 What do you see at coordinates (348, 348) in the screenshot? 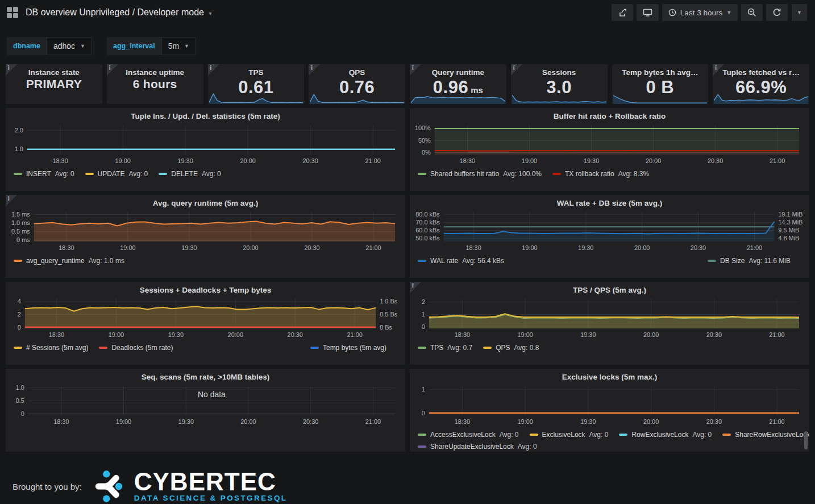
I see `legend-item: Temp bytes (5m avg)` at bounding box center [348, 348].